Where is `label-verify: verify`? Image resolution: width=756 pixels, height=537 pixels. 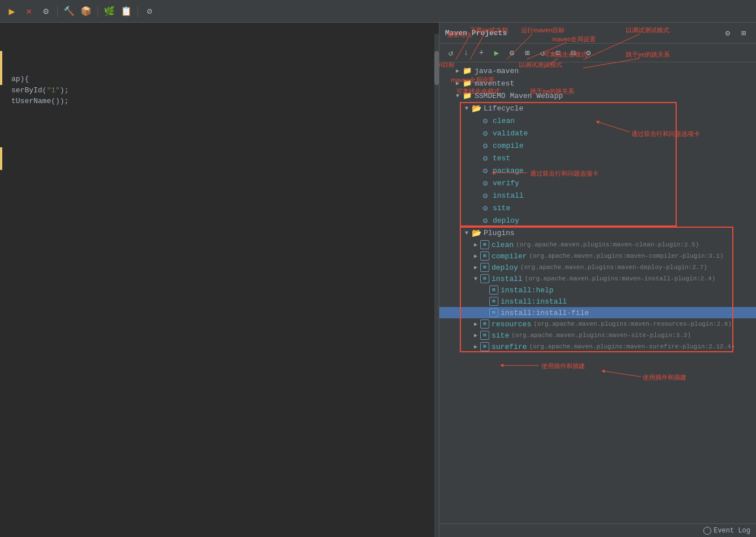
label-verify: verify is located at coordinates (506, 184).